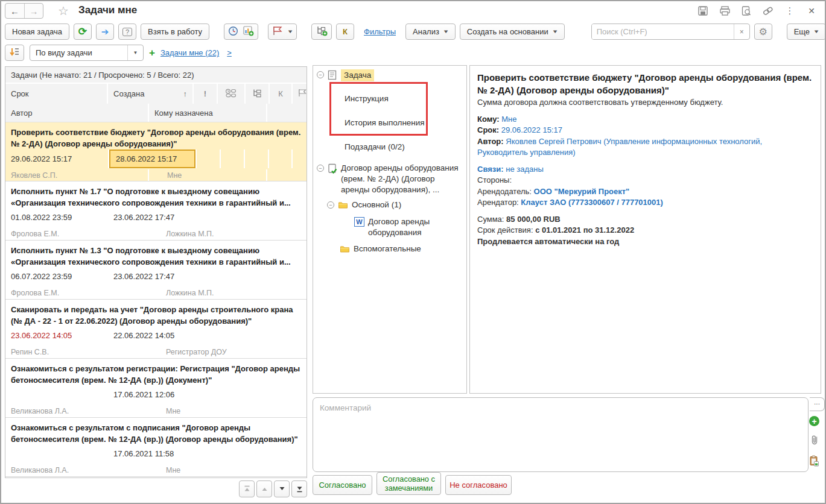  I want to click on task-row: Сканировать и передать на учет "Договор …, so click(156, 329).